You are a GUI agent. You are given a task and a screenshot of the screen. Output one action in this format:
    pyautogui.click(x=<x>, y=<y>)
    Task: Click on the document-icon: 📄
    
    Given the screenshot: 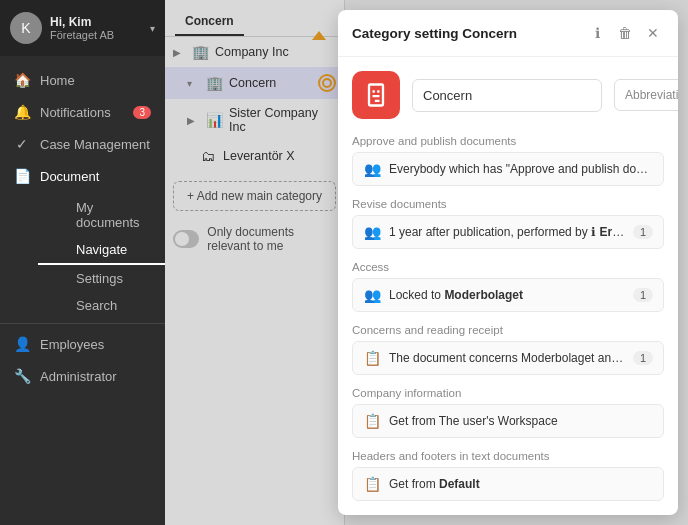 What is the action you would take?
    pyautogui.click(x=22, y=176)
    